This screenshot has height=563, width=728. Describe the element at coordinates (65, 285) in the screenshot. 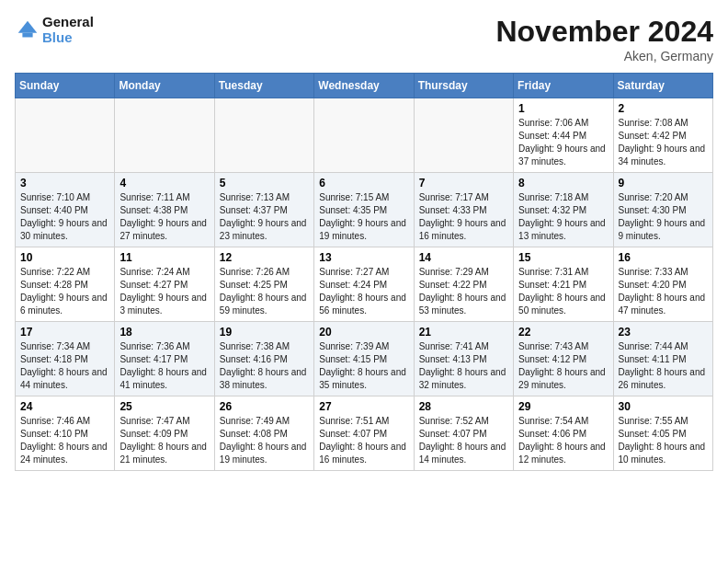

I see `calendar-cell: 10Sunrise: 7:22 AM Sunset: 4:28 PM Dayli…` at that location.